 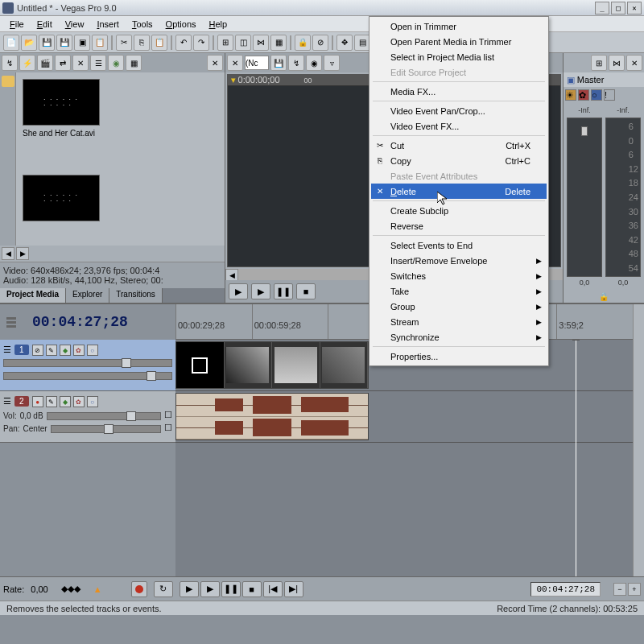 What do you see at coordinates (272, 365) in the screenshot?
I see `video-clip` at bounding box center [272, 365].